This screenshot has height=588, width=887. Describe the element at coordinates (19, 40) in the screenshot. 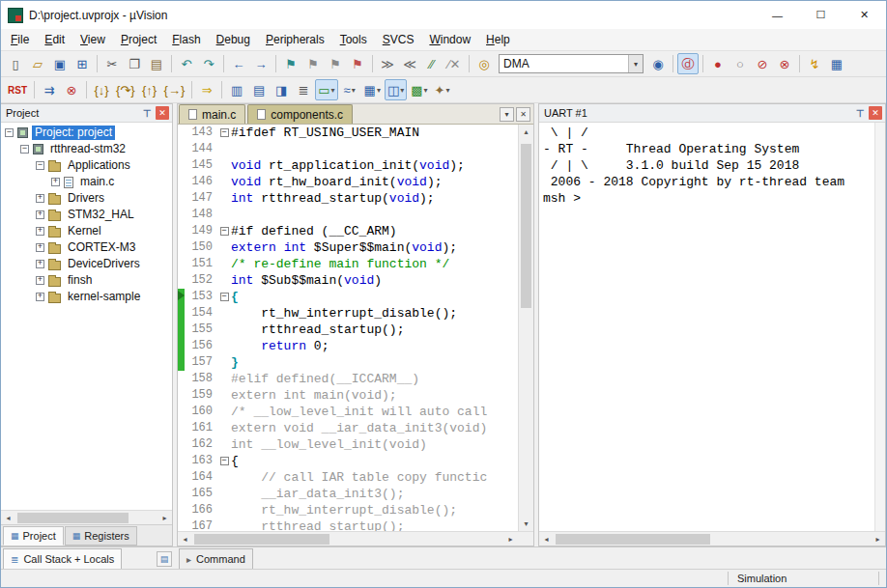

I see `menu-file: File` at that location.